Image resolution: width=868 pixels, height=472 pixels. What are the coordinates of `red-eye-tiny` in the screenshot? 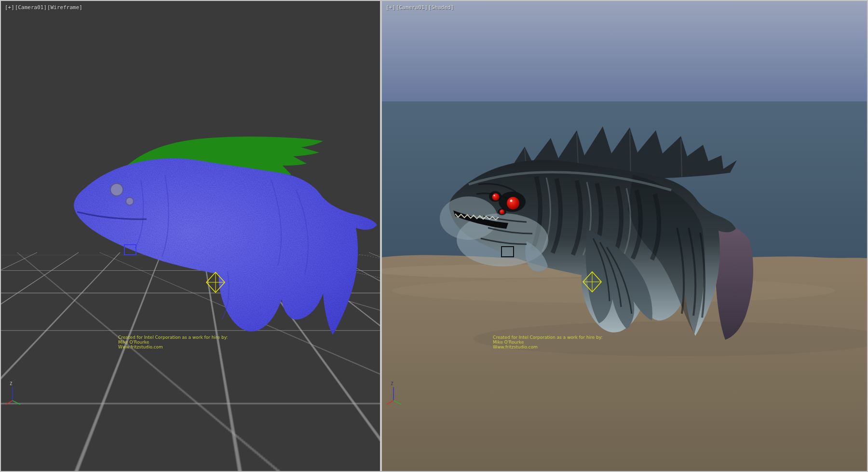 It's located at (502, 212).